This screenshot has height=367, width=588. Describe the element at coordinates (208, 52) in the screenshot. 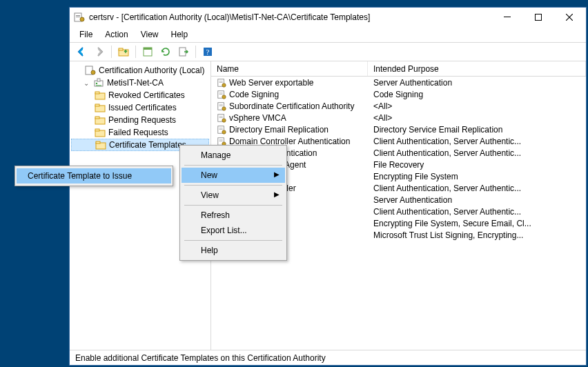

I see `help-button: ?` at that location.